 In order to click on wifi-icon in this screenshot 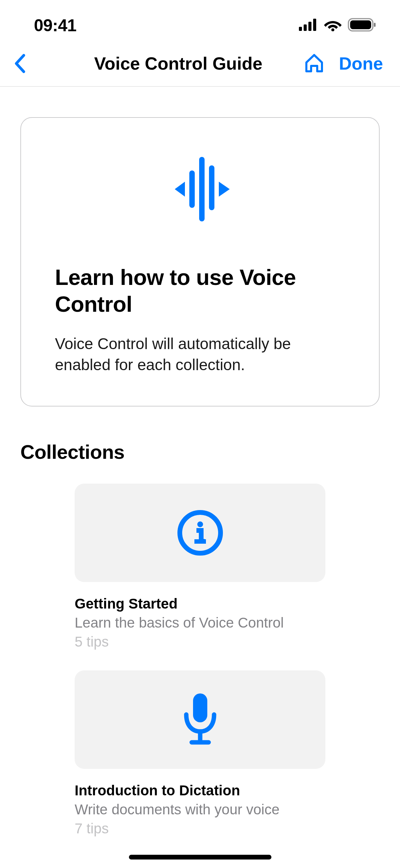, I will do `click(333, 25)`.